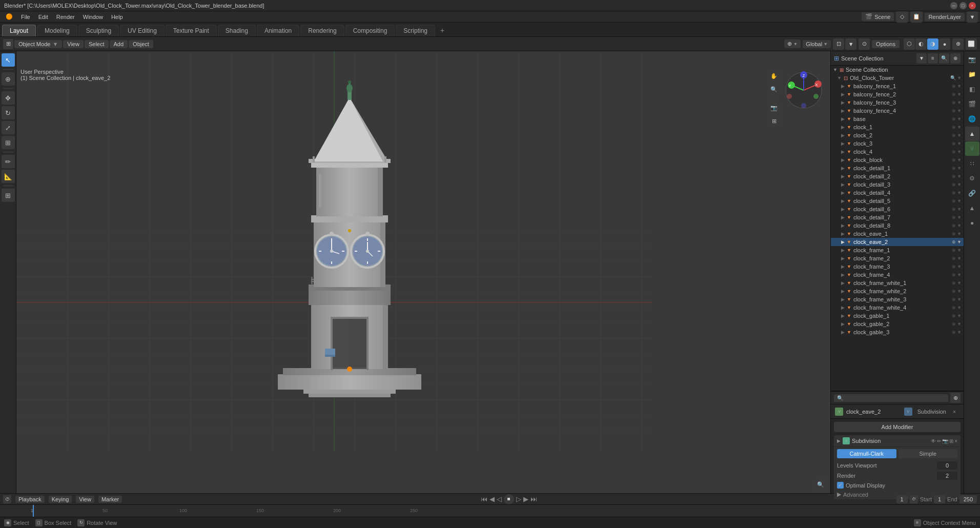  I want to click on cursor-tool: ⊕, so click(8, 79).